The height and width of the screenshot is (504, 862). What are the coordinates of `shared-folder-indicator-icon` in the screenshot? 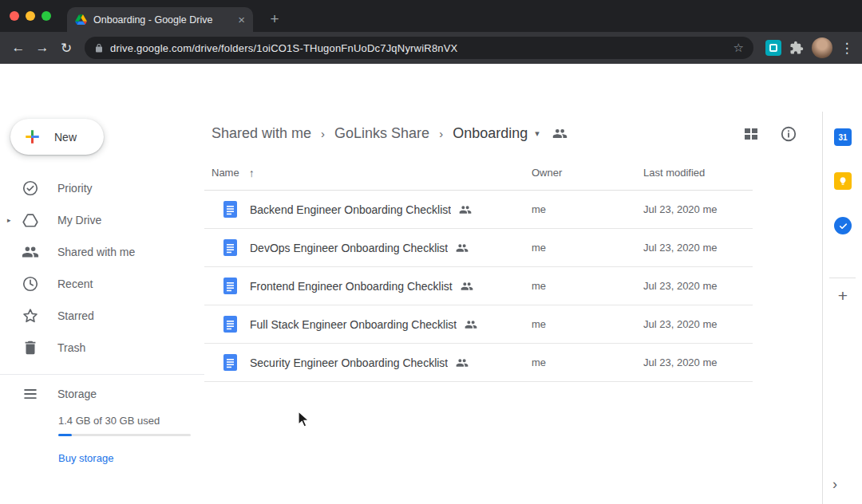 It's located at (560, 134).